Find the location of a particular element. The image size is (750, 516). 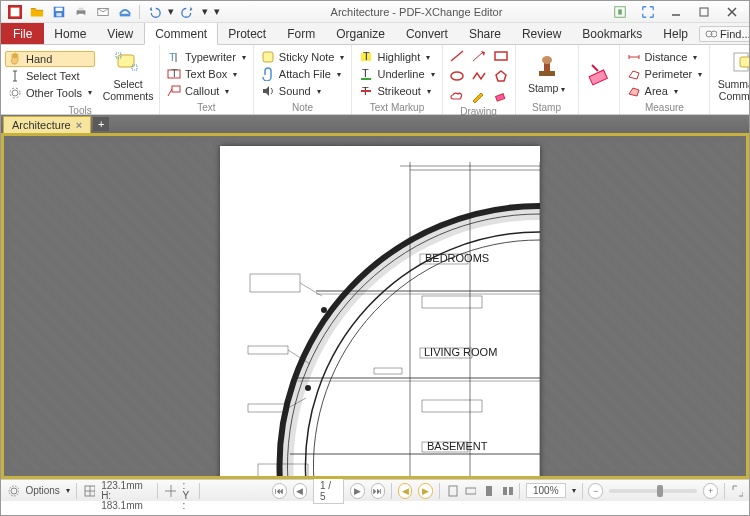

two-page-icon is located at coordinates (507, 491).